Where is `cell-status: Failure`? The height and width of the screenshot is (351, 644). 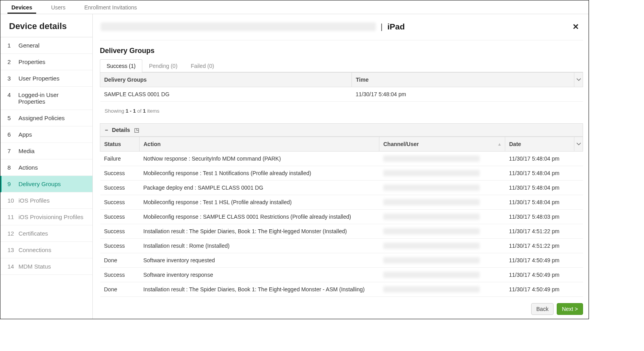 cell-status: Failure is located at coordinates (120, 159).